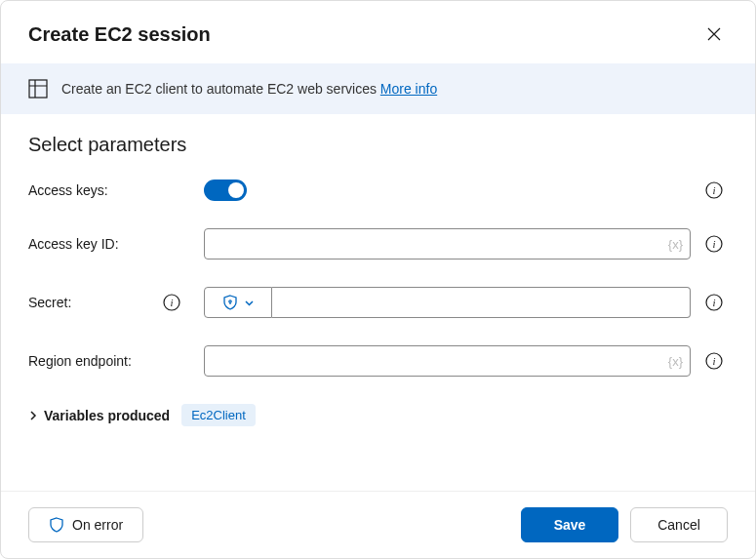  I want to click on region-endpoint-label: Region endpoint:, so click(80, 361).